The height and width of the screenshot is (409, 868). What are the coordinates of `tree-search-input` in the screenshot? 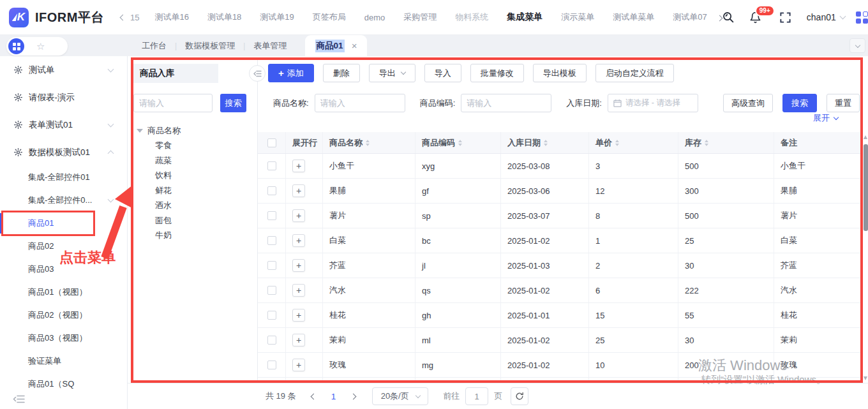 It's located at (173, 103).